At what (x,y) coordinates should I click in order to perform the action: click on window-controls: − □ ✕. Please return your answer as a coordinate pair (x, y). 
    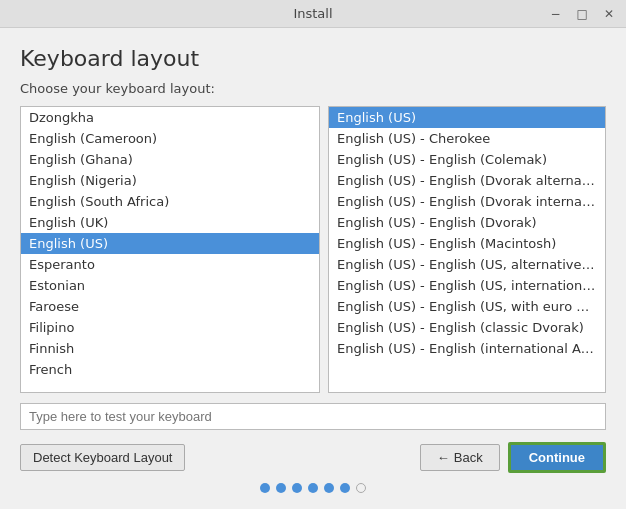
    Looking at the image, I should click on (582, 14).